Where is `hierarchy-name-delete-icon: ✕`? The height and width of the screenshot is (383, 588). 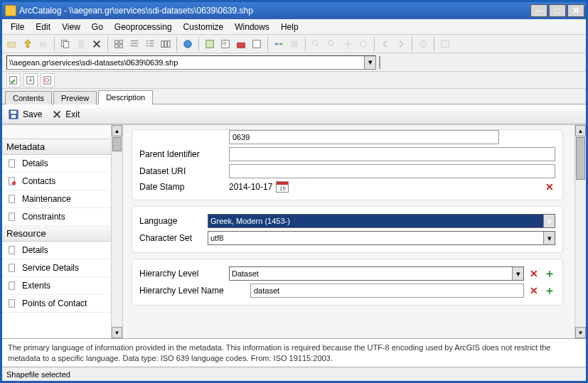
hierarchy-name-delete-icon: ✕ is located at coordinates (534, 291).